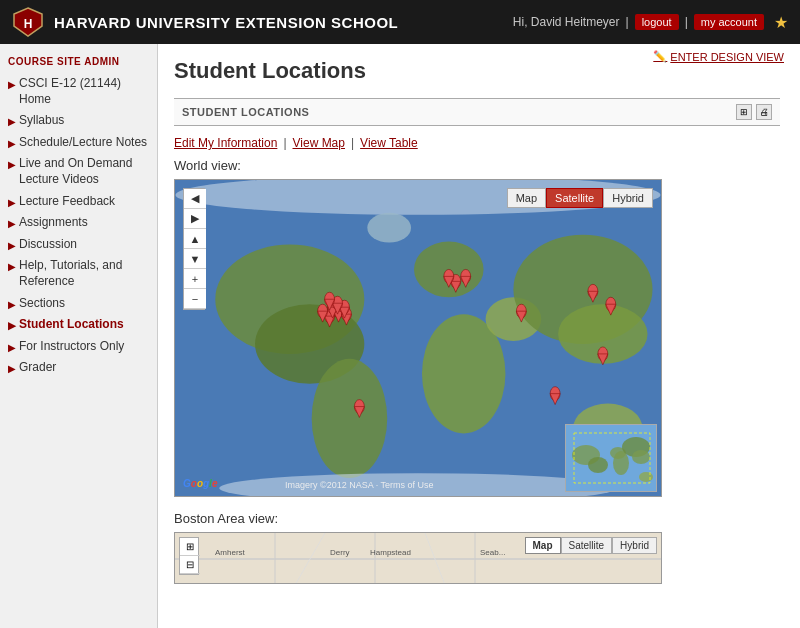  I want to click on world-view-label: World view:, so click(477, 166).